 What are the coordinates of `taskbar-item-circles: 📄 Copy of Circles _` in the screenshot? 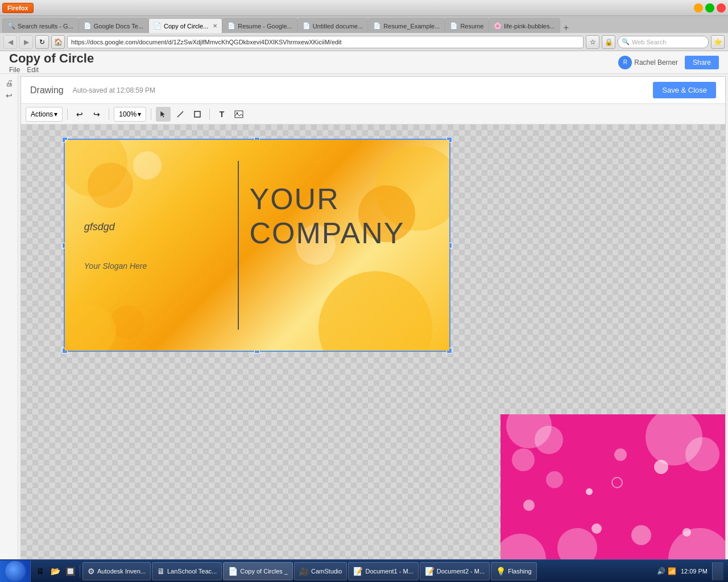 It's located at (258, 571).